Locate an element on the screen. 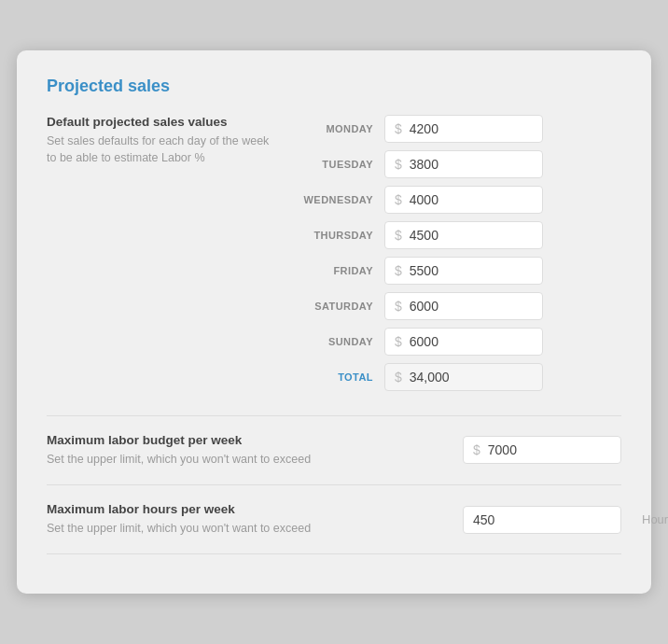 Image resolution: width=668 pixels, height=644 pixels. day-dollar-tuesday: $ is located at coordinates (398, 164).